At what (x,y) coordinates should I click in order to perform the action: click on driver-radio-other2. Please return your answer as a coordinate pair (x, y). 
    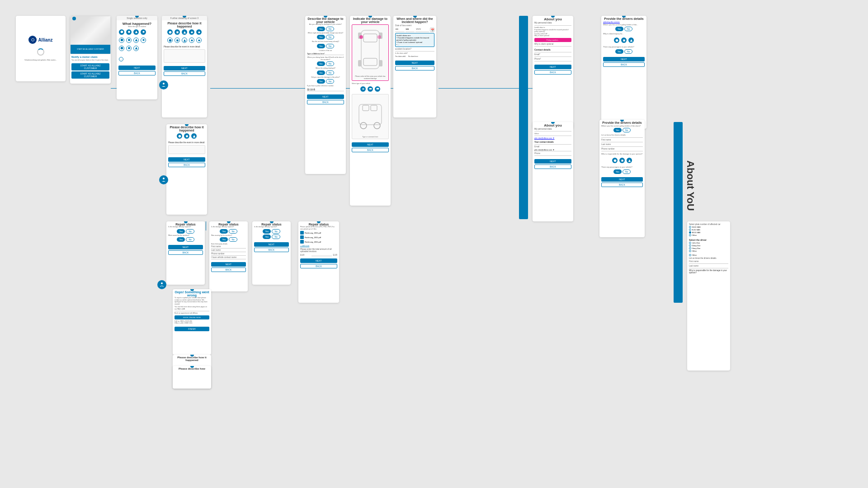
    Looking at the image, I should click on (690, 255).